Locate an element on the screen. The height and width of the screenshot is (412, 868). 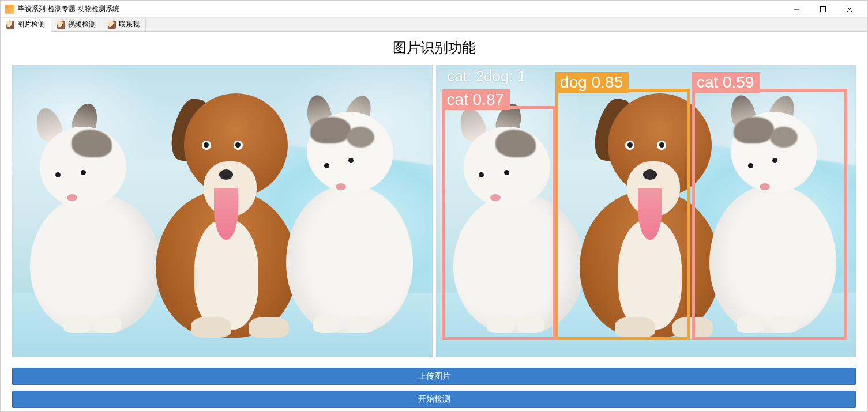
detection-bbox-label: dog 0.85 is located at coordinates (592, 82).